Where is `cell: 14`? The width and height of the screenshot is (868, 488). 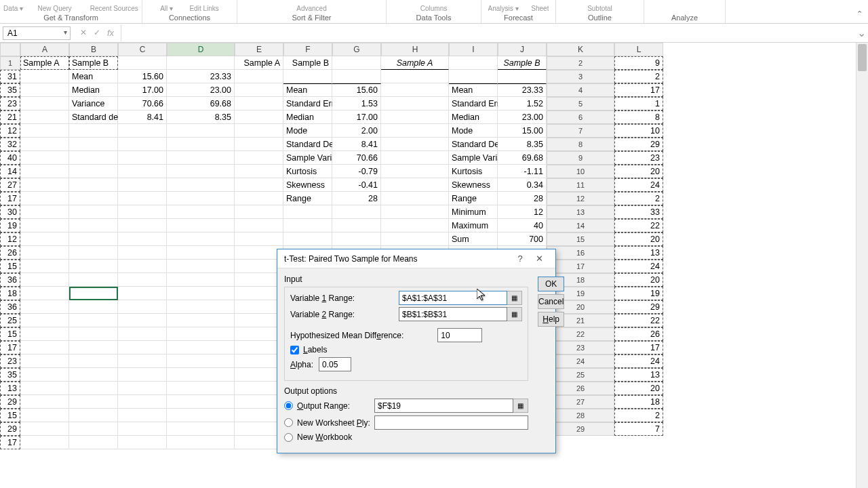 cell: 14 is located at coordinates (10, 171).